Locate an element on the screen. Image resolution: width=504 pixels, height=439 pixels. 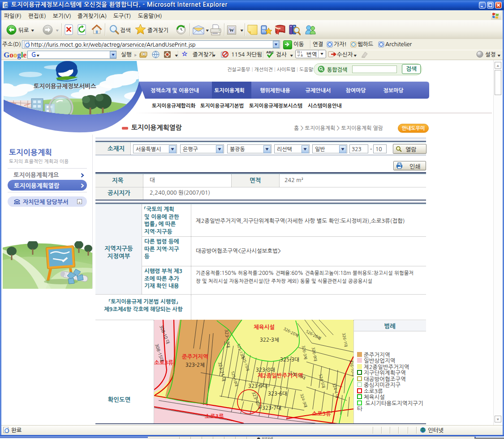
svg-text: 준주거지역 is located at coordinates (195, 357).